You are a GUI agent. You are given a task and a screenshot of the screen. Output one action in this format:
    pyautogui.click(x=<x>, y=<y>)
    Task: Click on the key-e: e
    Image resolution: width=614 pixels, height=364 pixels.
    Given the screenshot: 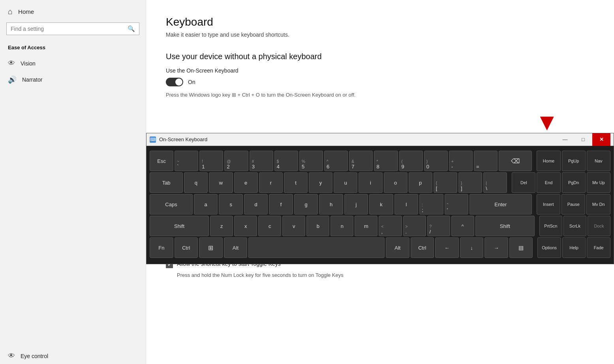 What is the action you would take?
    pyautogui.click(x=246, y=183)
    